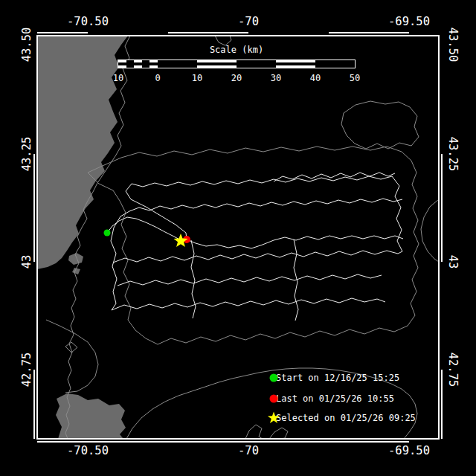 The image size is (476, 476). What do you see at coordinates (453, 370) in the screenshot?
I see `latitude-label-right: 42.75` at bounding box center [453, 370].